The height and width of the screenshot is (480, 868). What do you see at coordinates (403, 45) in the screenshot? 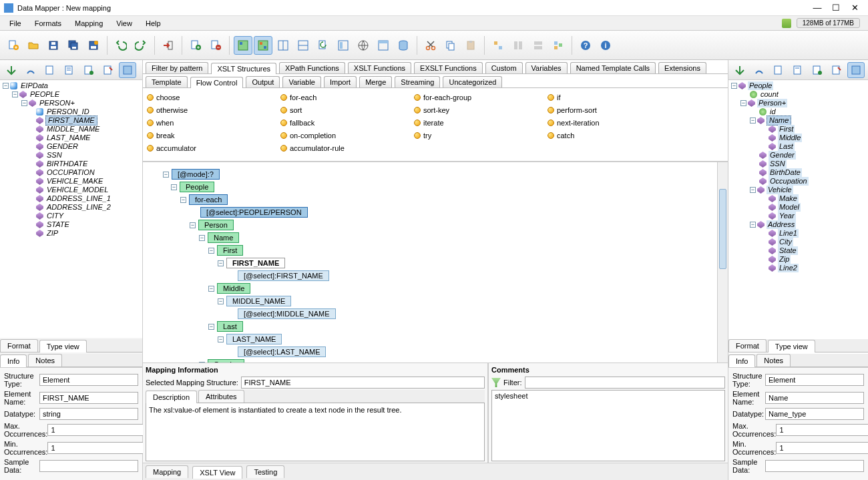
I see `database-icon` at bounding box center [403, 45].